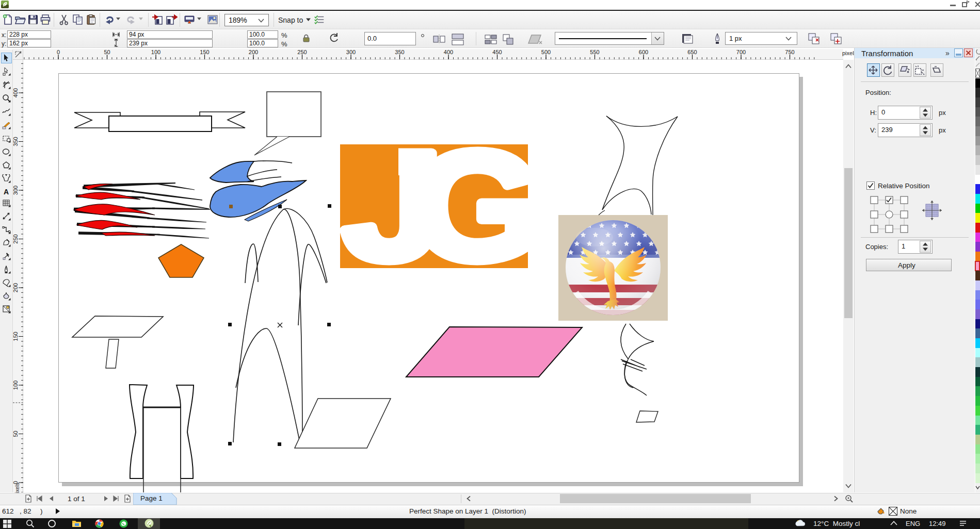 Image resolution: width=980 pixels, height=529 pixels. I want to click on svg-text: 550, so click(595, 52).